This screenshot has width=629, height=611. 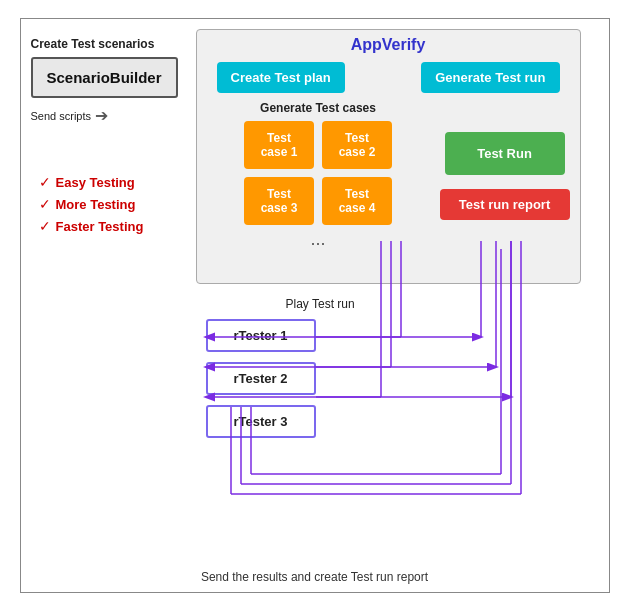 I want to click on test-case-4-button: Testcase 4, so click(x=357, y=201).